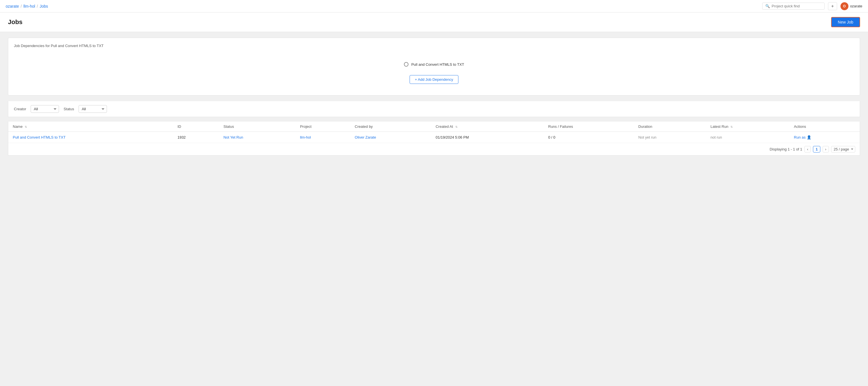 Image resolution: width=868 pixels, height=386 pixels. What do you see at coordinates (391, 127) in the screenshot?
I see `col-created-by: Created by` at bounding box center [391, 127].